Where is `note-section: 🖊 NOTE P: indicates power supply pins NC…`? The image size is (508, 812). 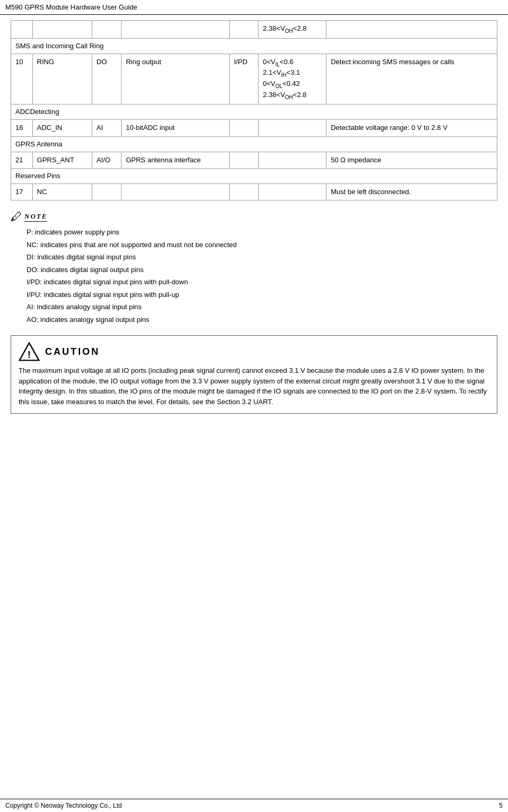 note-section: 🖊 NOTE P: indicates power supply pins NC… is located at coordinates (254, 268).